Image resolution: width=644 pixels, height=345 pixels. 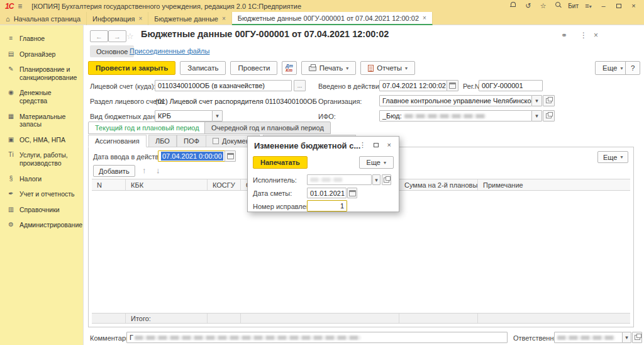 I want to click on tab-budget-data-document: Бюджетные данные 00ГУ-000001 от 07.04.20…, so click(x=332, y=19).